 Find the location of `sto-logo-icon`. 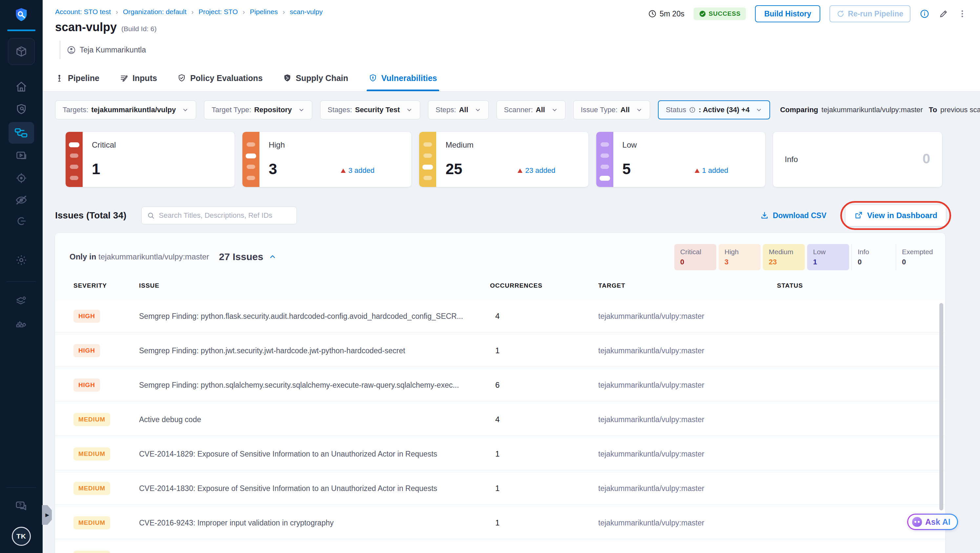

sto-logo-icon is located at coordinates (21, 15).